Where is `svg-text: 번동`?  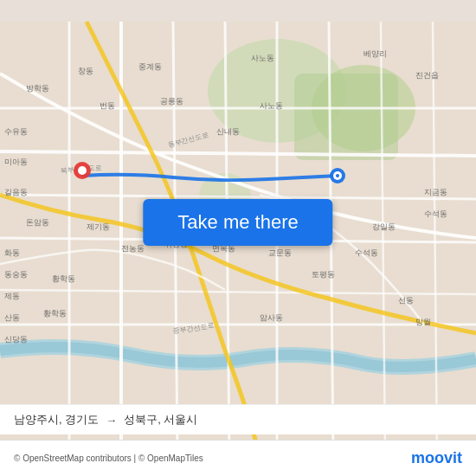 svg-text: 번동 is located at coordinates (107, 106).